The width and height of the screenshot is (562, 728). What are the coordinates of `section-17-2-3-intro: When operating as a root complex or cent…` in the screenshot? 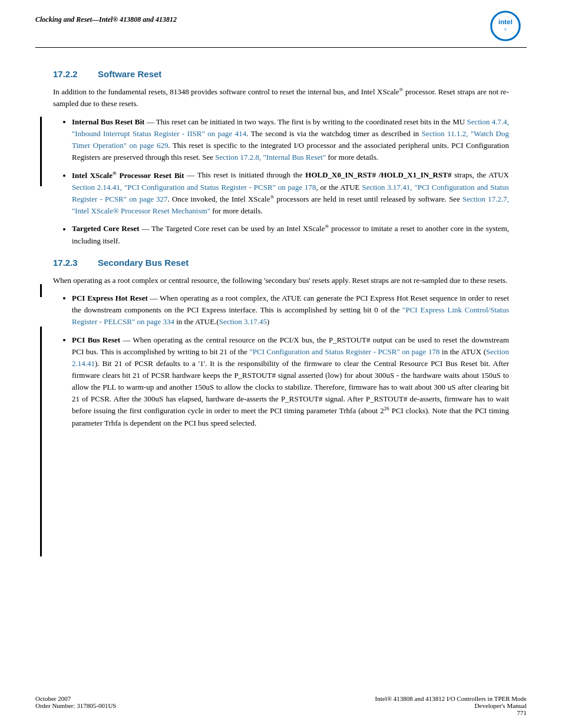 It's located at (281, 281).